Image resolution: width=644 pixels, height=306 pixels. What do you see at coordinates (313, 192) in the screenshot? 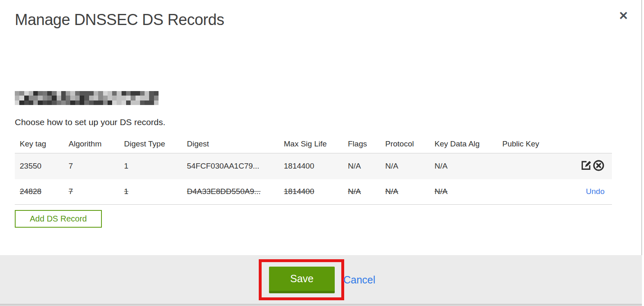
I see `table-row-deleted: 24828 7 1 D4A33E8DD550A9... 1814400 N/A …` at bounding box center [313, 192].